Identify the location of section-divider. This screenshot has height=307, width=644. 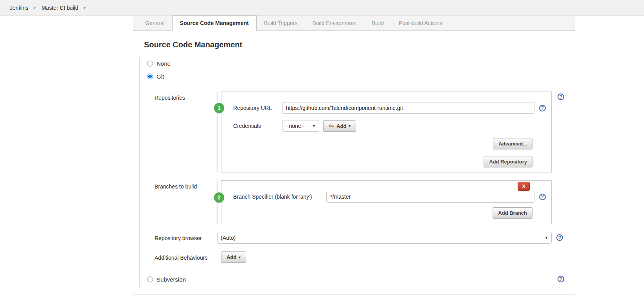
(354, 295).